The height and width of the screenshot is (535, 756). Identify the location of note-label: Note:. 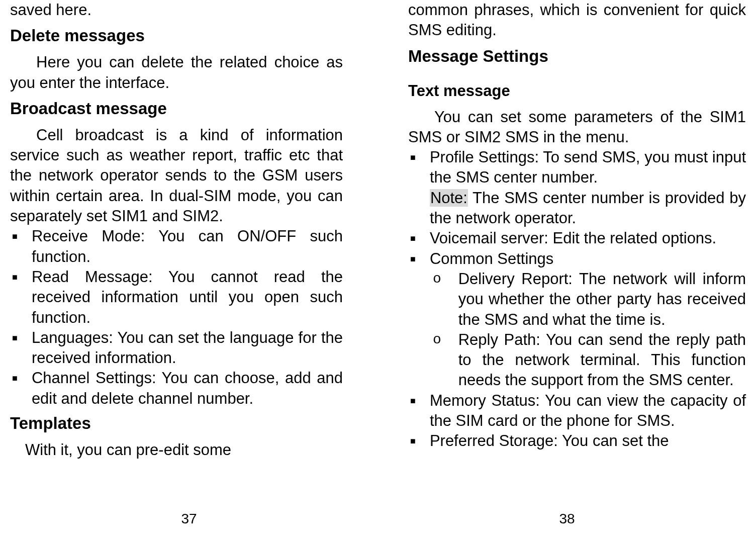
(449, 198).